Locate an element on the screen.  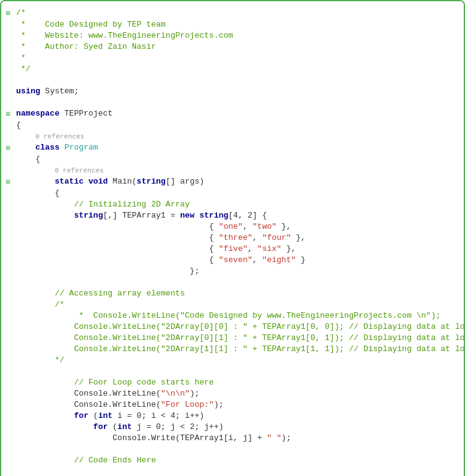
line-content: * Website: www.TheEngineeringProjects.co… is located at coordinates (239, 36).